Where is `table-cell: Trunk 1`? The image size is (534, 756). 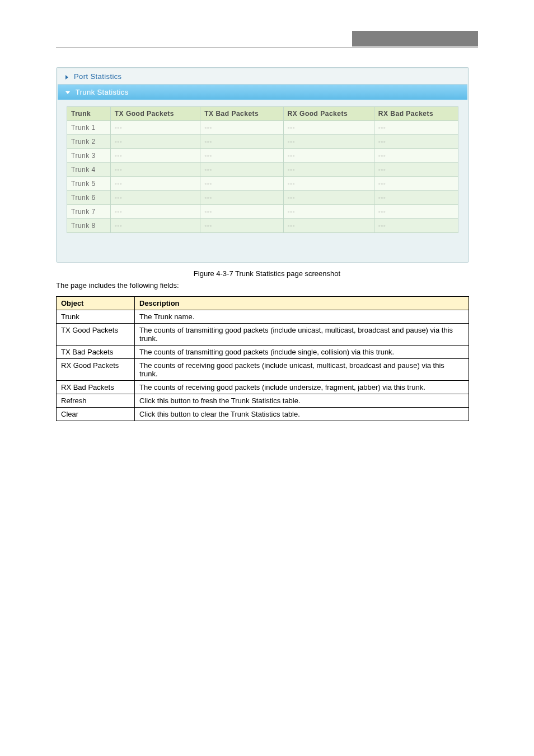 table-cell: Trunk 1 is located at coordinates (89, 128).